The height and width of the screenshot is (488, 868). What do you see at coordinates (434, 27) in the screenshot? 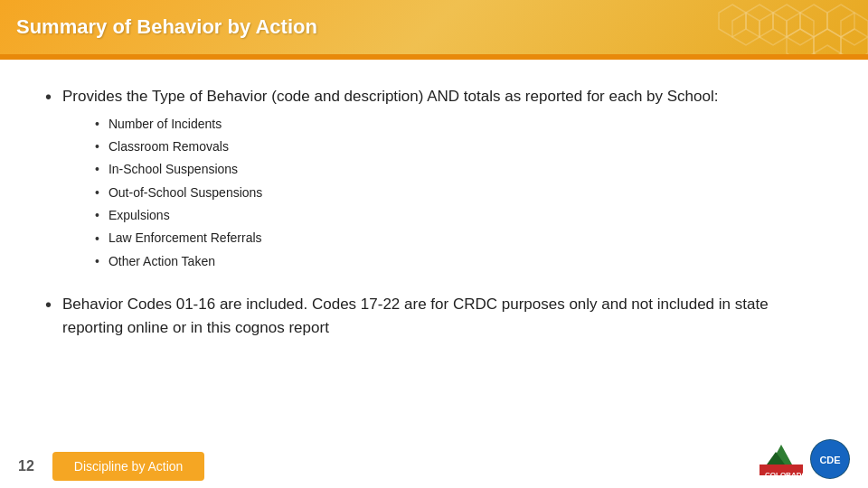
I see `header: Summary of Behavior by Action` at bounding box center [434, 27].